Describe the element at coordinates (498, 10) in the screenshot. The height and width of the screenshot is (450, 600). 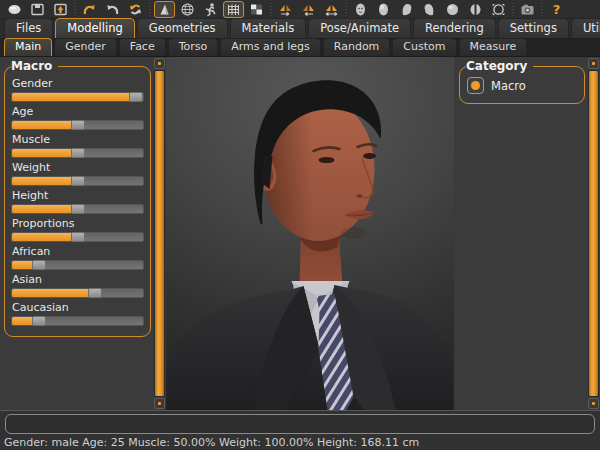
I see `selection-ring-icon` at that location.